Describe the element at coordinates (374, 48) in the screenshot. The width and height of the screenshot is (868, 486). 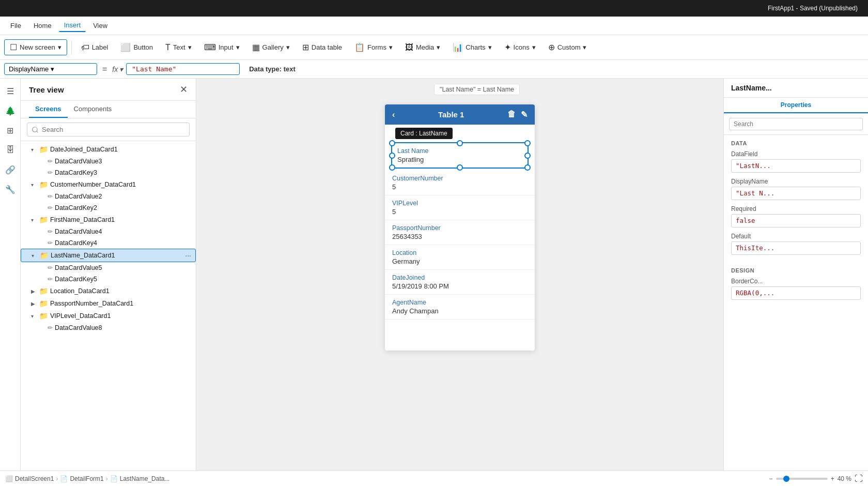
I see `forms-button: 📋 Forms ▾` at that location.